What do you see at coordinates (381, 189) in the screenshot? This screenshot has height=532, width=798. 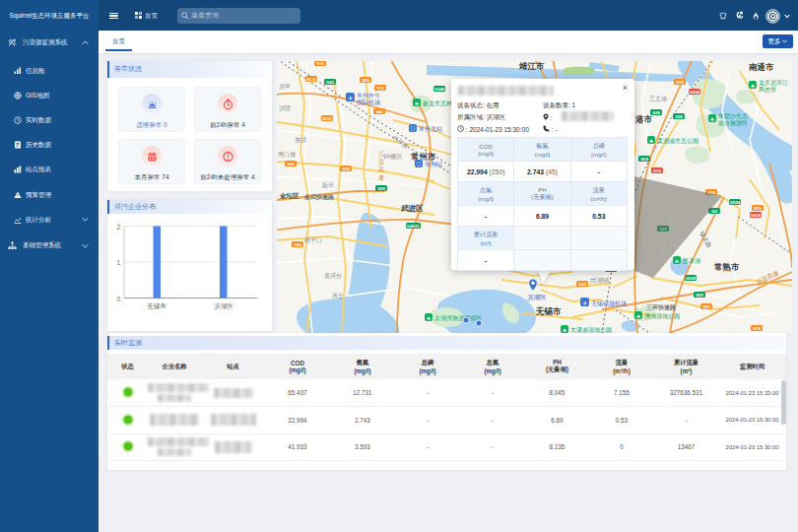 I see `svg-text: S29` at bounding box center [381, 189].